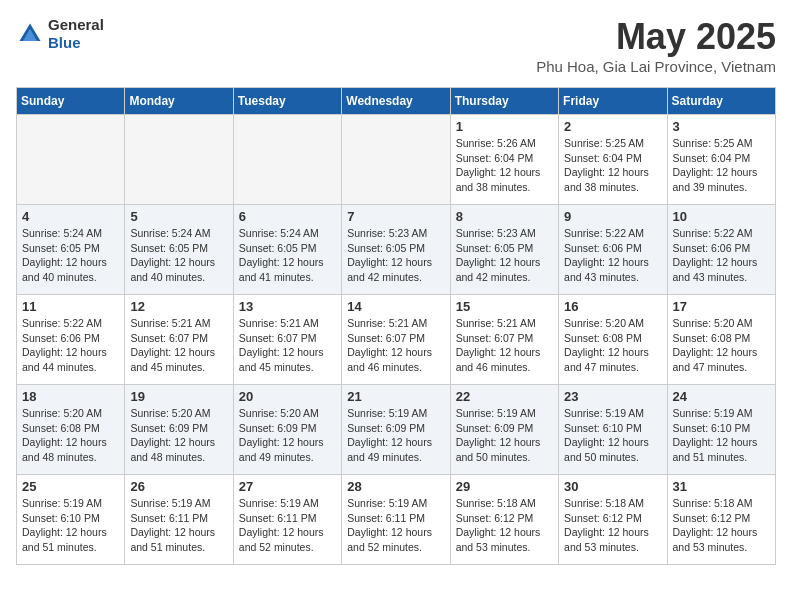 The height and width of the screenshot is (612, 792). What do you see at coordinates (30, 34) in the screenshot?
I see `logo-icon` at bounding box center [30, 34].